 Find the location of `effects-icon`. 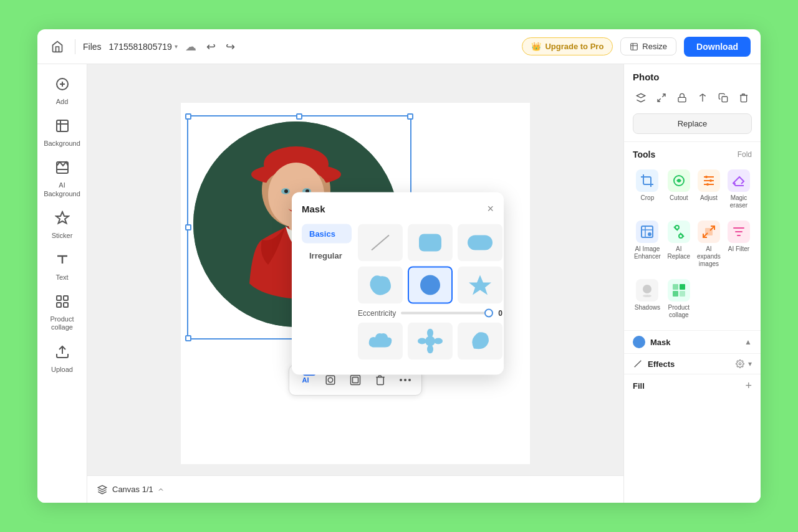

effects-icon is located at coordinates (638, 364).